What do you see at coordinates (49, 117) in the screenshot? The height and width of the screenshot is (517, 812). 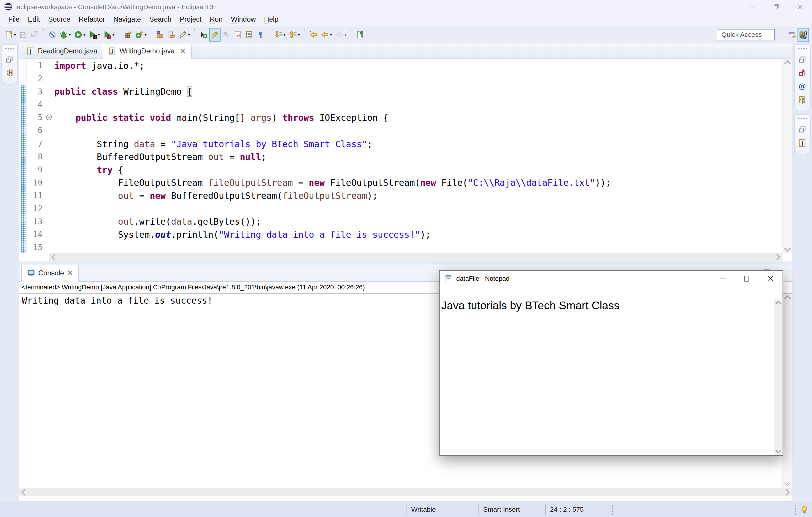 I see `fold-collapse-icon: −` at bounding box center [49, 117].